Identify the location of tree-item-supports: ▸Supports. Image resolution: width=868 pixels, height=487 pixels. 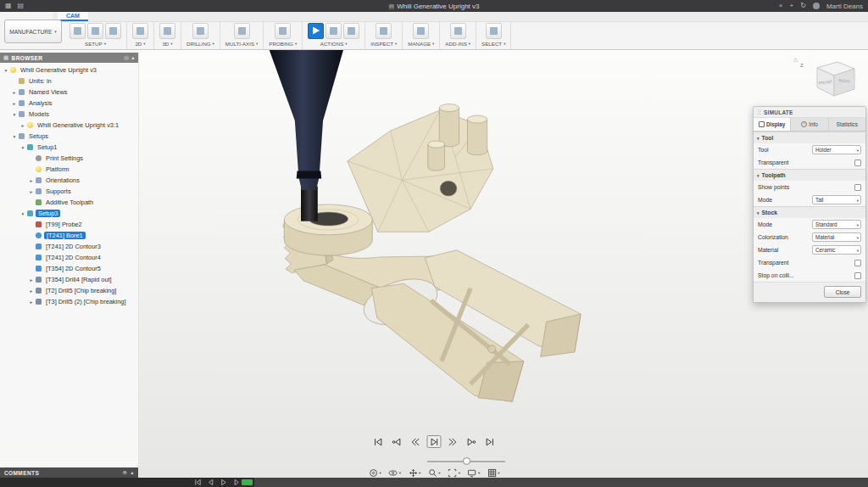
(70, 192).